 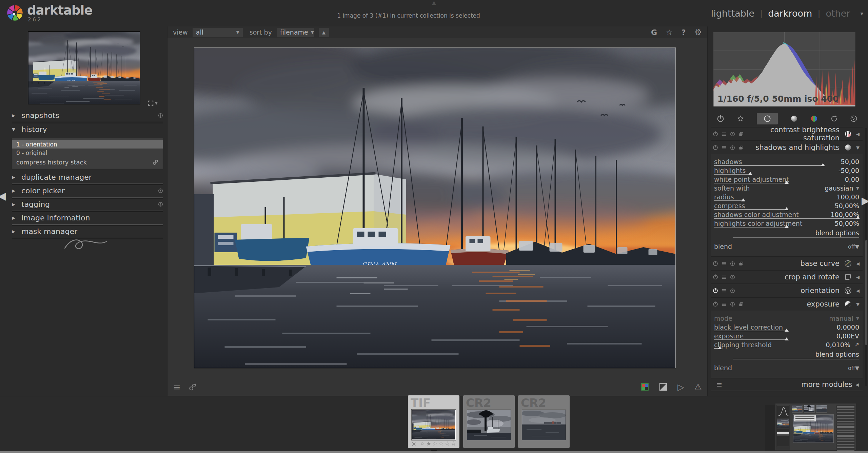 What do you see at coordinates (787, 215) in the screenshot?
I see `slider-shadows-color-adjustment: shadows color adjustment 100,00%` at bounding box center [787, 215].